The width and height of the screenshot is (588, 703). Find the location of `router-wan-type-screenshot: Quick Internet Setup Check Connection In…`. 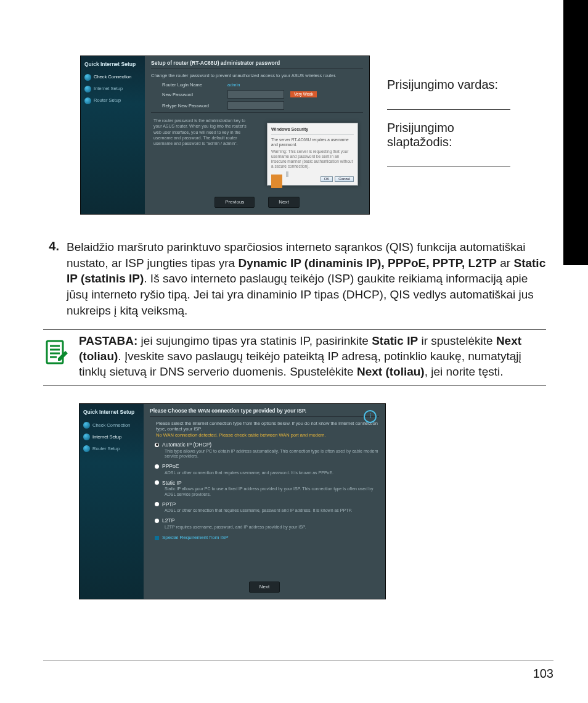

router-wan-type-screenshot: Quick Internet Setup Check Connection In… is located at coordinates (232, 501).